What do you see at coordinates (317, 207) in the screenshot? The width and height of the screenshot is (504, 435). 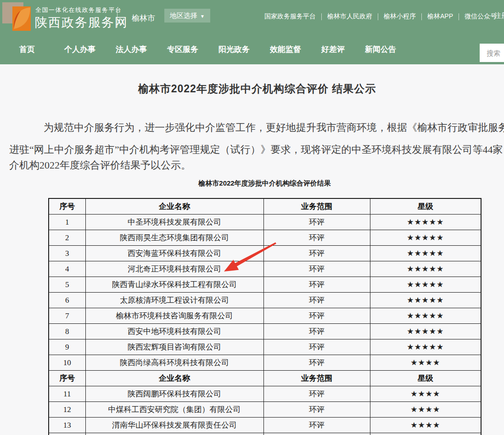 I see `column-header: 业务范围` at bounding box center [317, 207].